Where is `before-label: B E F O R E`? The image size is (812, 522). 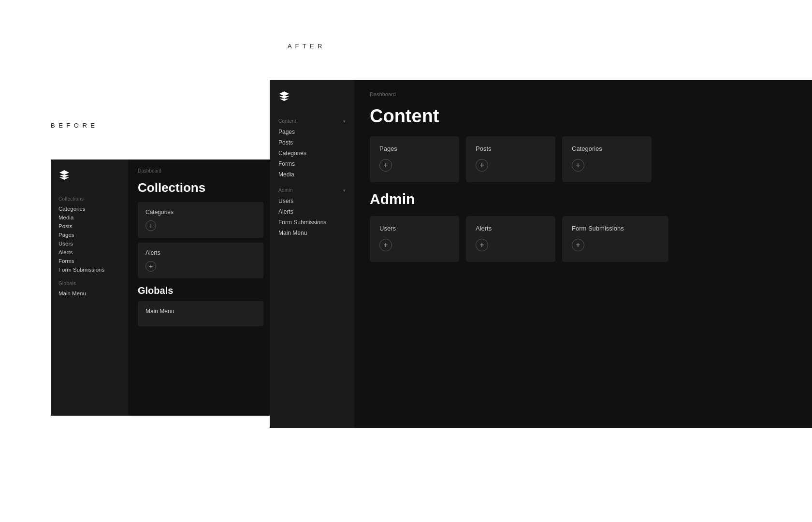
before-label: B E F O R E is located at coordinates (73, 126).